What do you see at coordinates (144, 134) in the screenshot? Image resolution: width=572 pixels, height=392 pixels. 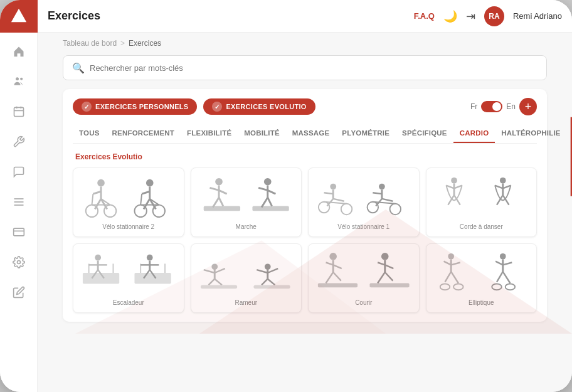 I see `tab-renforcement: RENFORCEMENT` at bounding box center [144, 134].